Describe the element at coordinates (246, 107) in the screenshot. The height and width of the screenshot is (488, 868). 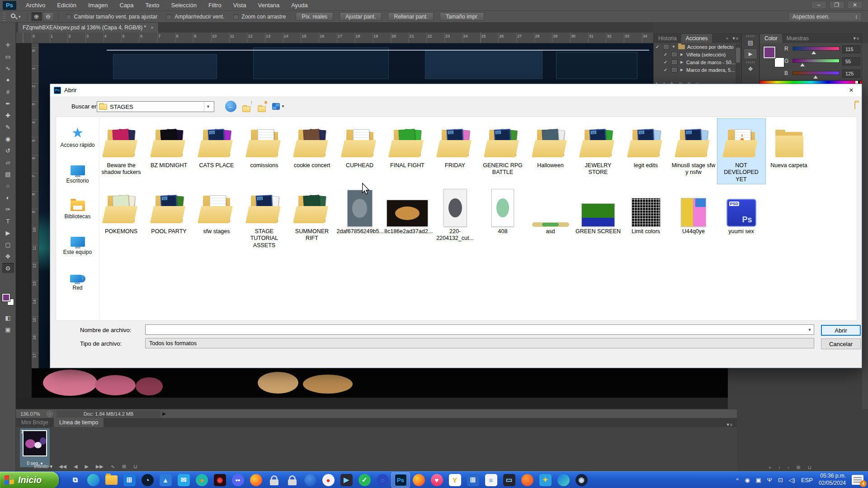
I see `up-level-icon: ↑` at that location.